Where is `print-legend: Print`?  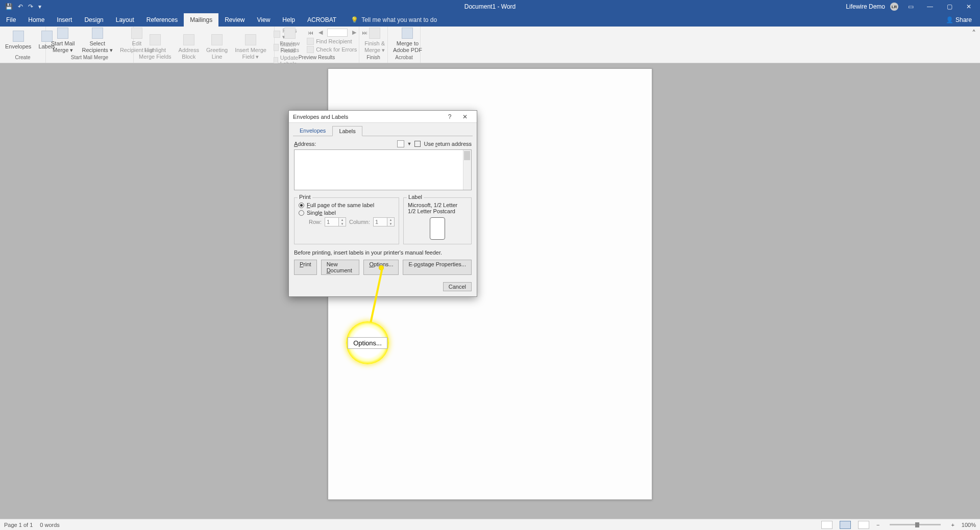 print-legend: Print is located at coordinates (305, 197).